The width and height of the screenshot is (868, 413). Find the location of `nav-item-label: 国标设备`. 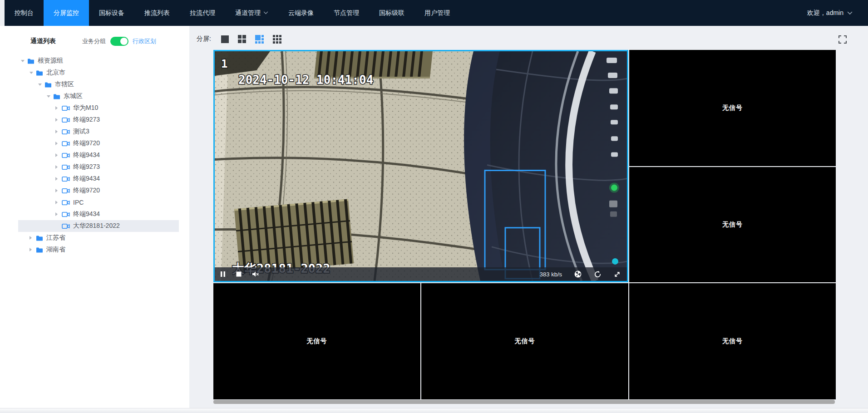

nav-item-label: 国标设备 is located at coordinates (112, 13).